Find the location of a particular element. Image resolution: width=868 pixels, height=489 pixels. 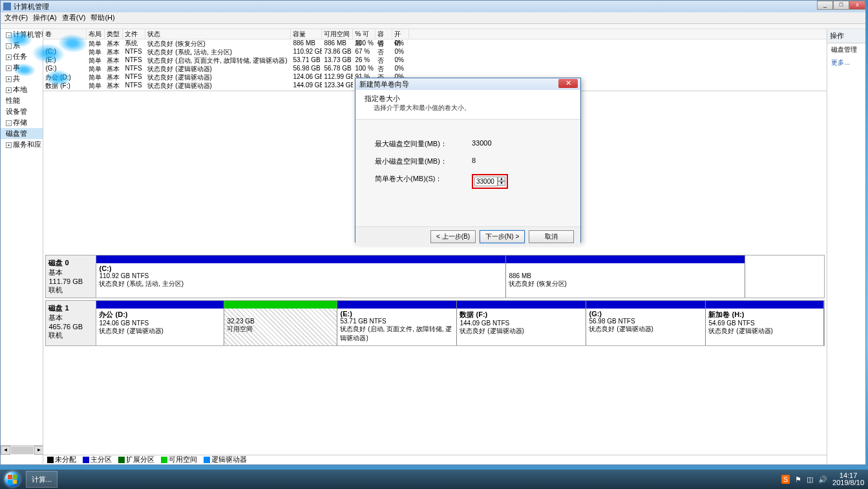

partition: (E:)53.71 GB NTFS状态良好 (启动, 页面文件, 故障转储, 逻… is located at coordinates (397, 323).